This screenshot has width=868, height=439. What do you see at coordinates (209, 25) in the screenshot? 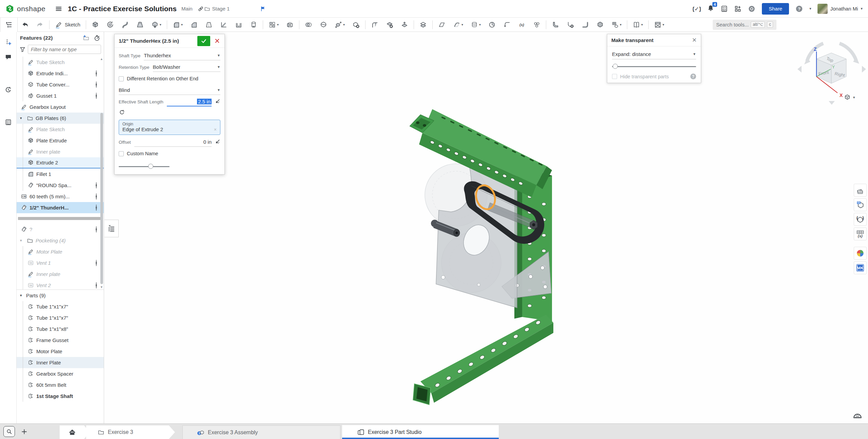
I see `draft-tool-button` at bounding box center [209, 25].